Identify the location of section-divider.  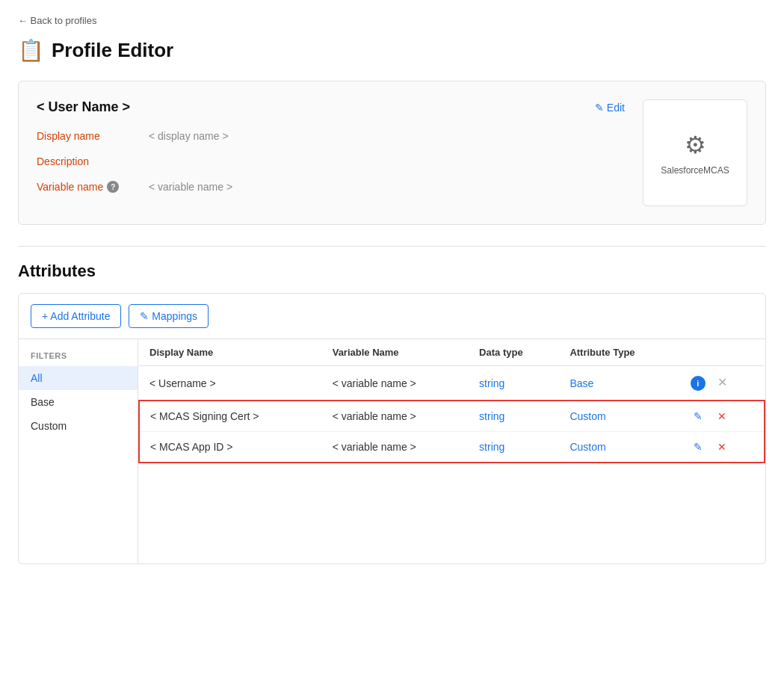
(392, 247).